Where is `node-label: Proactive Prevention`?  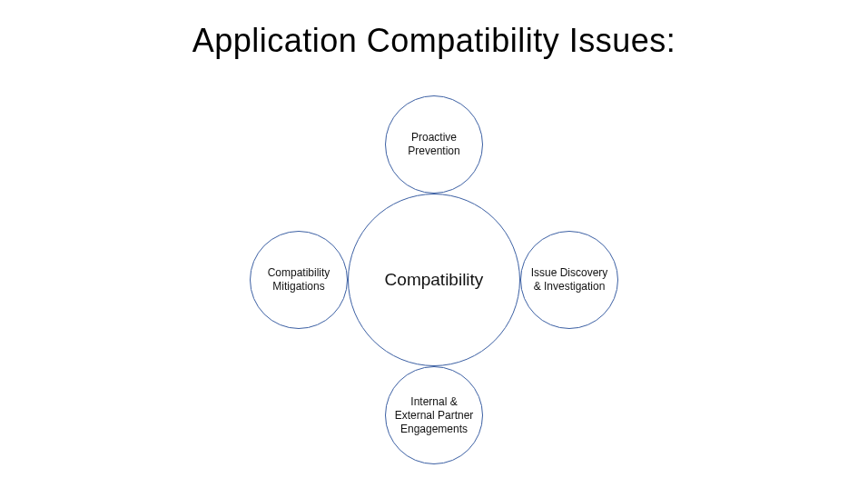
node-label: Proactive Prevention is located at coordinates (434, 144).